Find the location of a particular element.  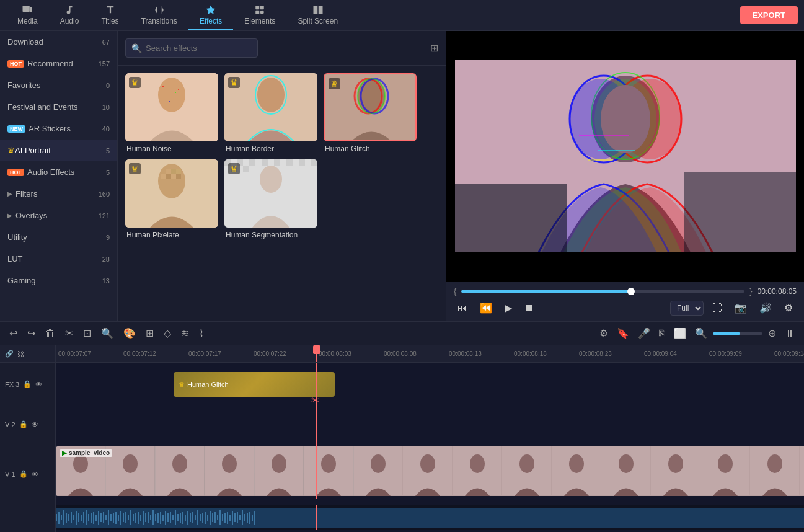

sidebar-item-filters: ▶ Filters 160 is located at coordinates (58, 193).